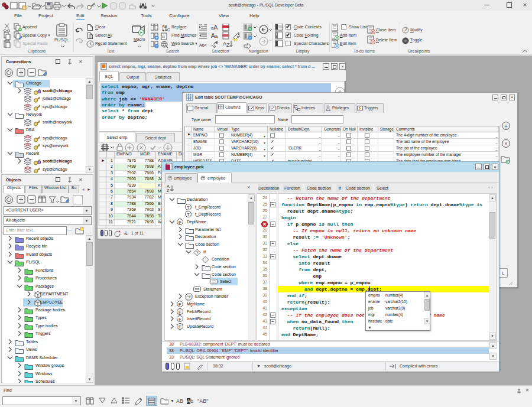 This screenshot has height=407, width=532. I want to click on svg-text: A, so click(168, 187).